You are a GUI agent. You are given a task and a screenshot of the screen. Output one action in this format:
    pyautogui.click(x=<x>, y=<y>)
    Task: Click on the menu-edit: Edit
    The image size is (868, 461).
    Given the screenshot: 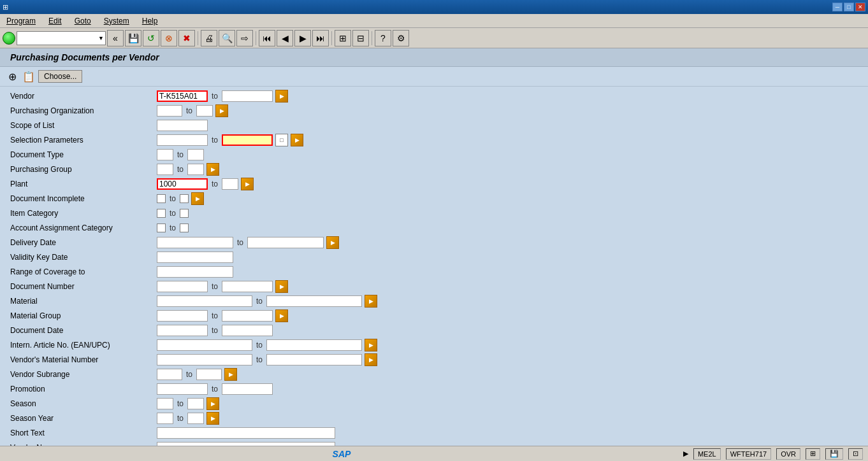 What is the action you would take?
    pyautogui.click(x=55, y=21)
    